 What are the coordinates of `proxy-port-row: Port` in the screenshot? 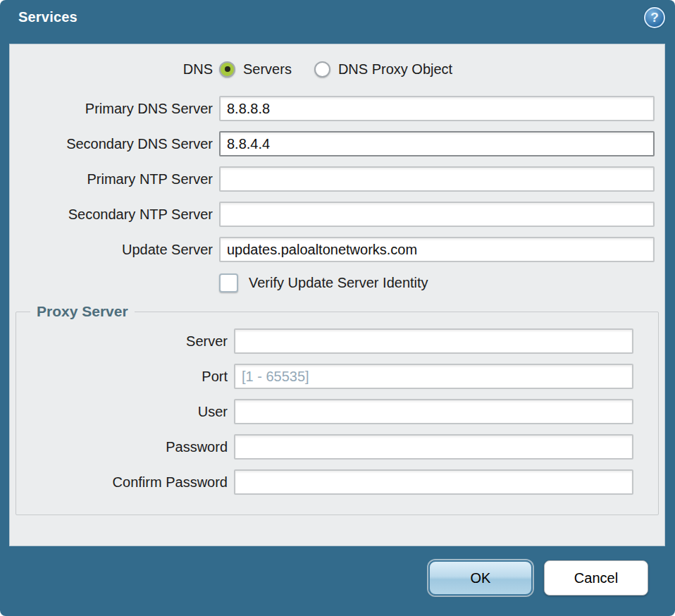 It's located at (337, 376).